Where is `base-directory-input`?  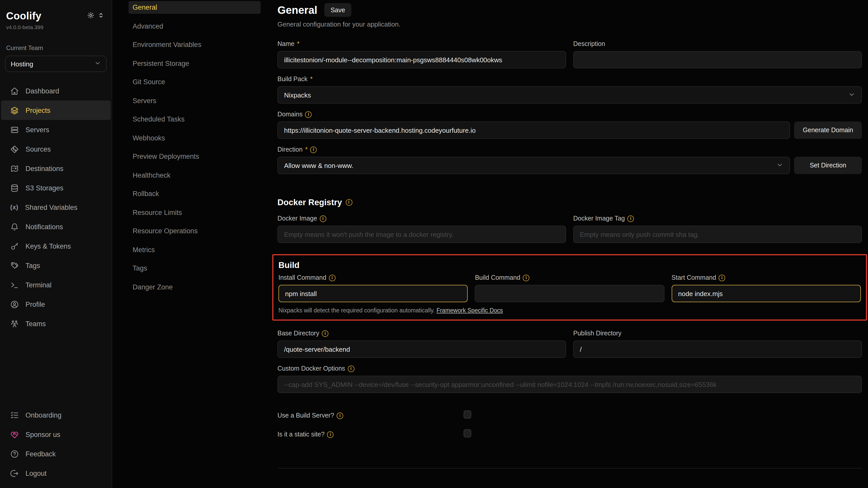
base-directory-input is located at coordinates (422, 349).